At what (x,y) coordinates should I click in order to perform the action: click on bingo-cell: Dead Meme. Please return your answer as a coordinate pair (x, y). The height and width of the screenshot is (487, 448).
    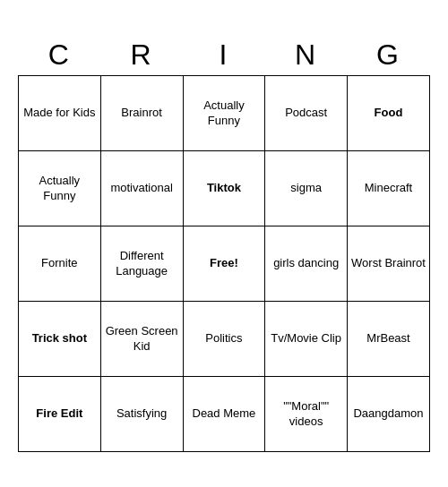
    Looking at the image, I should click on (224, 414).